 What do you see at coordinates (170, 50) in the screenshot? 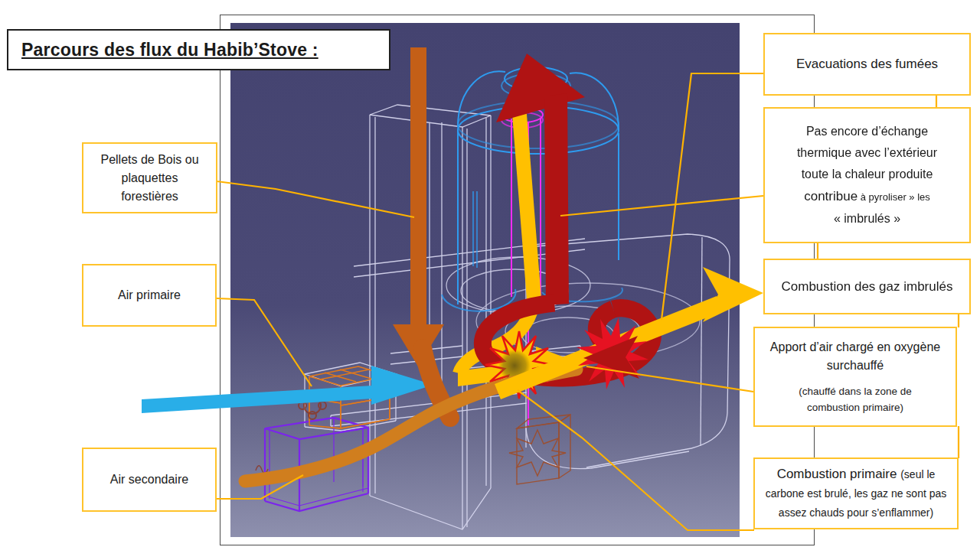
I see `diagram-title-text: Parcours des flux du Habib’Stove :` at bounding box center [170, 50].